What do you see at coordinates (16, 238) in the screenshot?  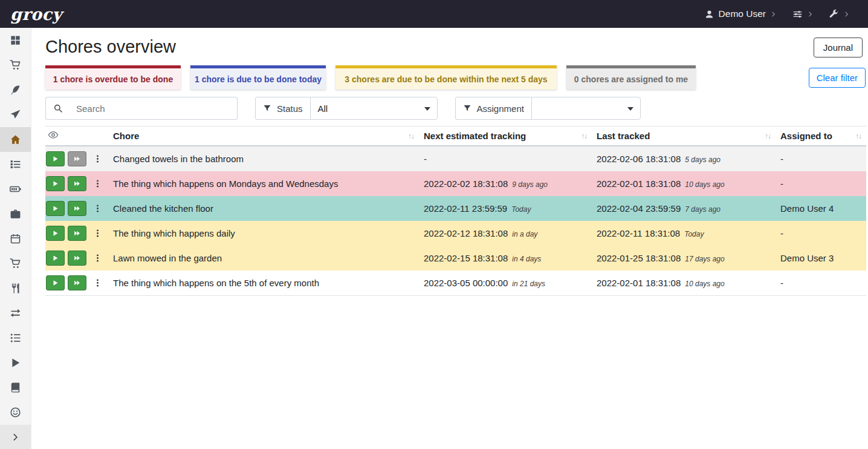 I see `sidebar-item-calendar` at bounding box center [16, 238].